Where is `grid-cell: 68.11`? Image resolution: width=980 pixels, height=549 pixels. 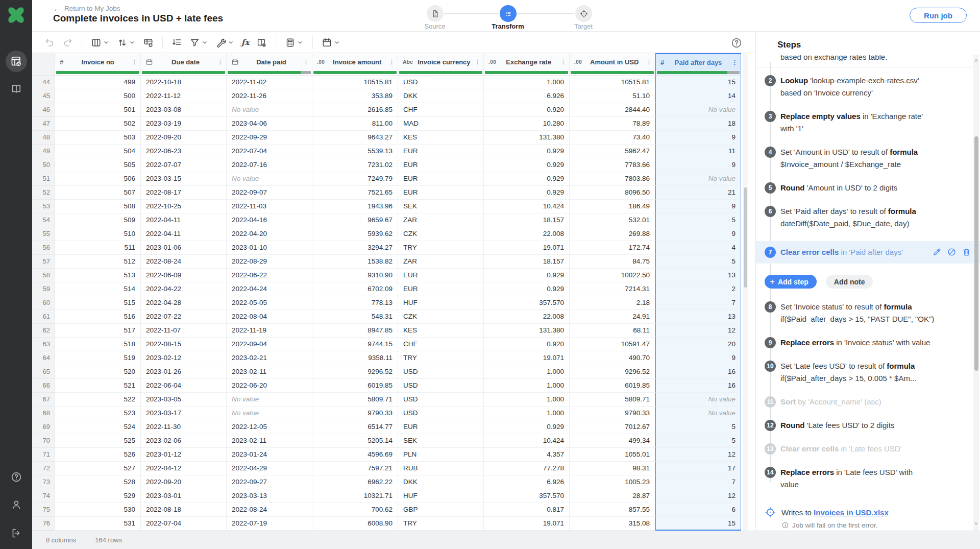
grid-cell: 68.11 is located at coordinates (612, 331).